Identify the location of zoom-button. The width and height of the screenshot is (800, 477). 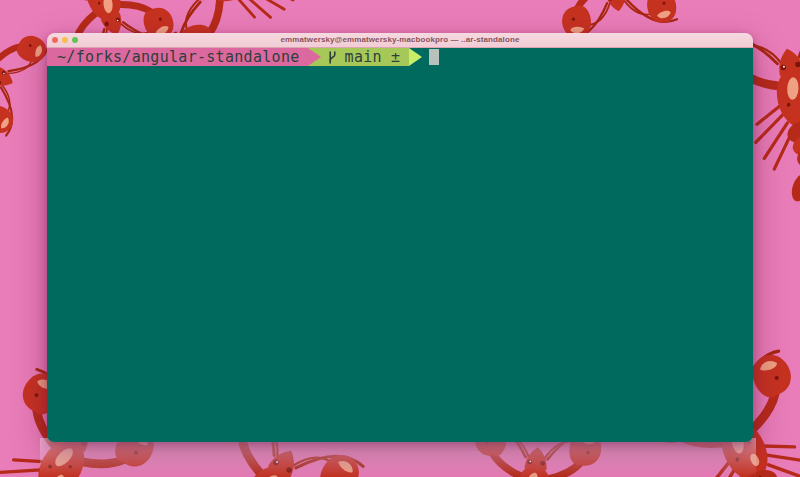
(75, 40).